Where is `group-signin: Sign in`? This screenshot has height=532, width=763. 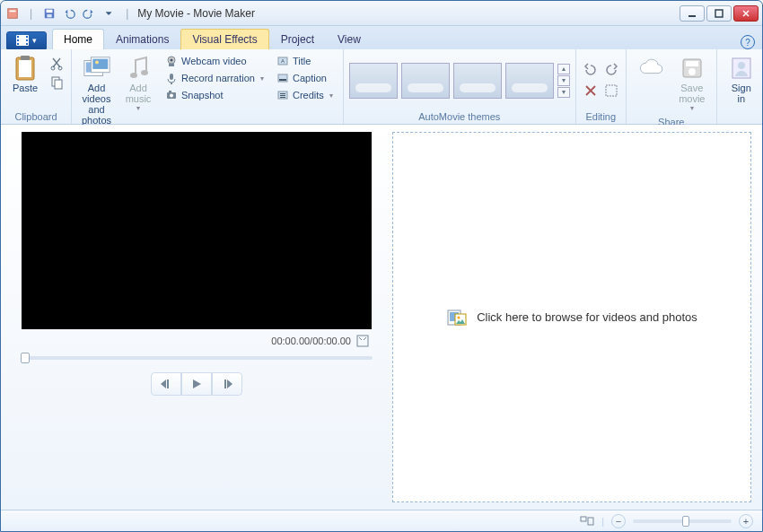 group-signin: Sign in is located at coordinates (740, 86).